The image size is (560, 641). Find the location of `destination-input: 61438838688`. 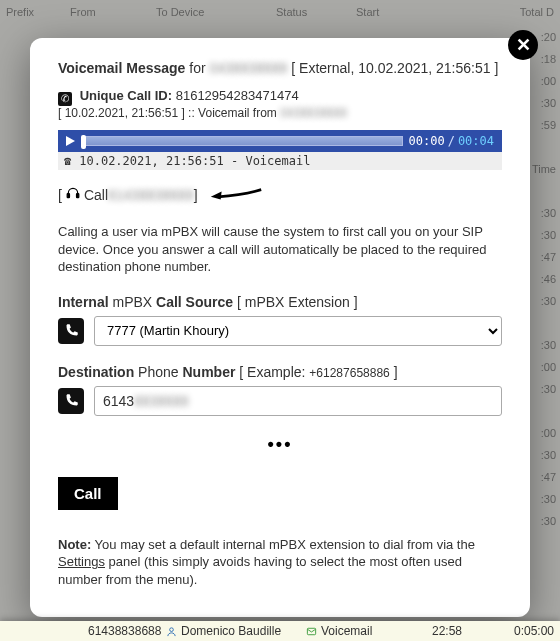

destination-input: 61438838688 is located at coordinates (298, 401).